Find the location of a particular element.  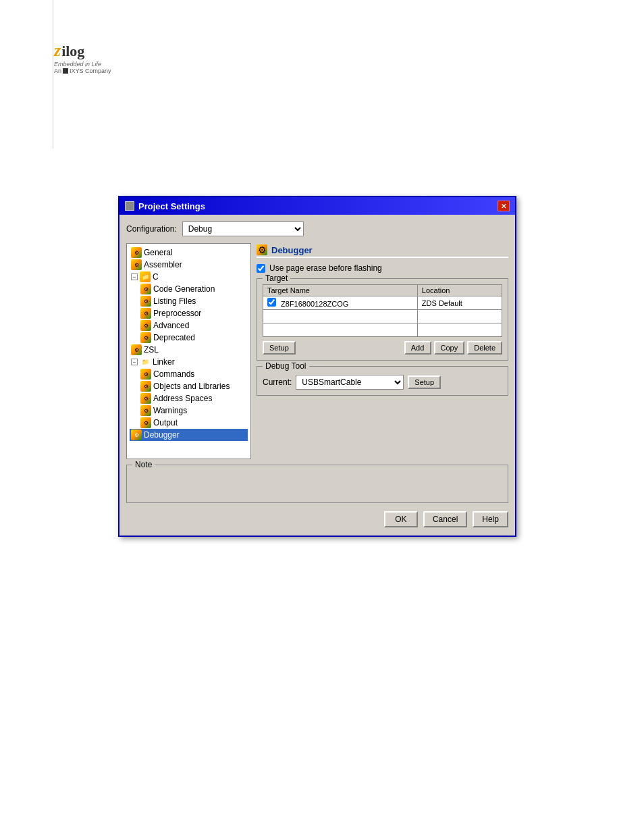

help-button: Help is located at coordinates (490, 519).